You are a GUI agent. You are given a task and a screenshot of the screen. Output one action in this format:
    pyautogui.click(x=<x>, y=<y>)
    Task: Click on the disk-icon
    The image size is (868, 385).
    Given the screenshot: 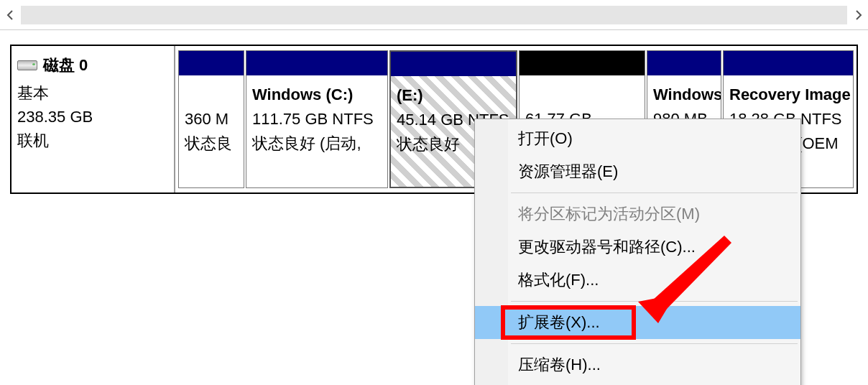 What is the action you would take?
    pyautogui.click(x=27, y=65)
    